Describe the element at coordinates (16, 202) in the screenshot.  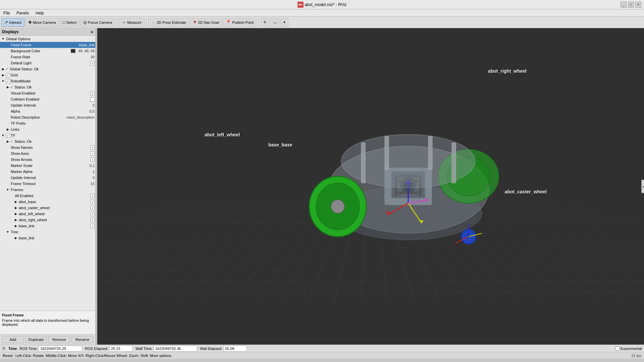
I see `abot-base-expand: ▶` at that location.